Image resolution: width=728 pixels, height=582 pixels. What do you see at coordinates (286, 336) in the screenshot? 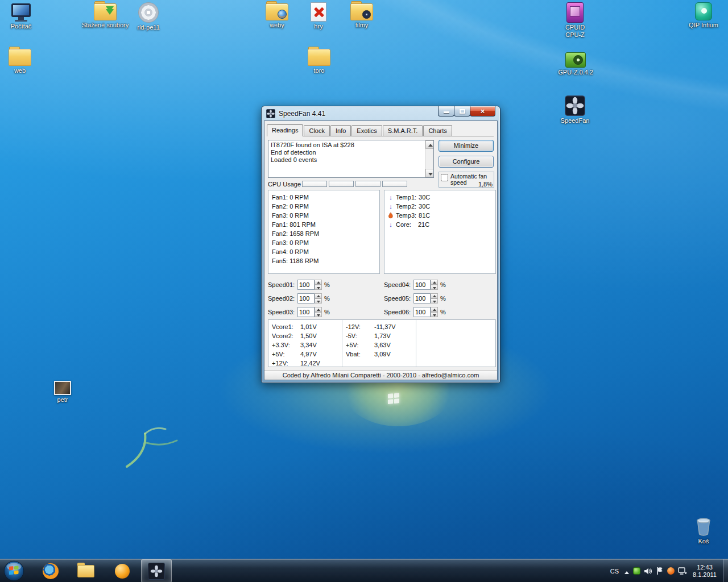
I see `voltage-label: Vcore2:` at bounding box center [286, 336].